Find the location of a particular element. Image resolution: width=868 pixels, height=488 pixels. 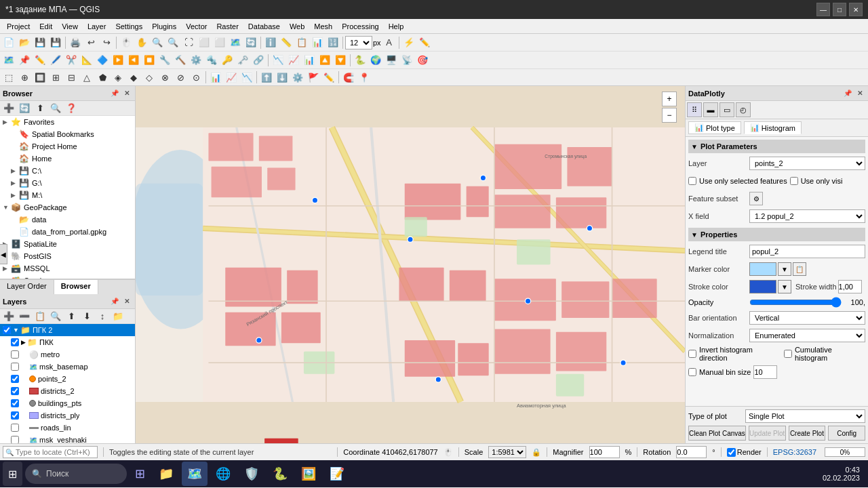

close-button: ✕ is located at coordinates (856, 9).